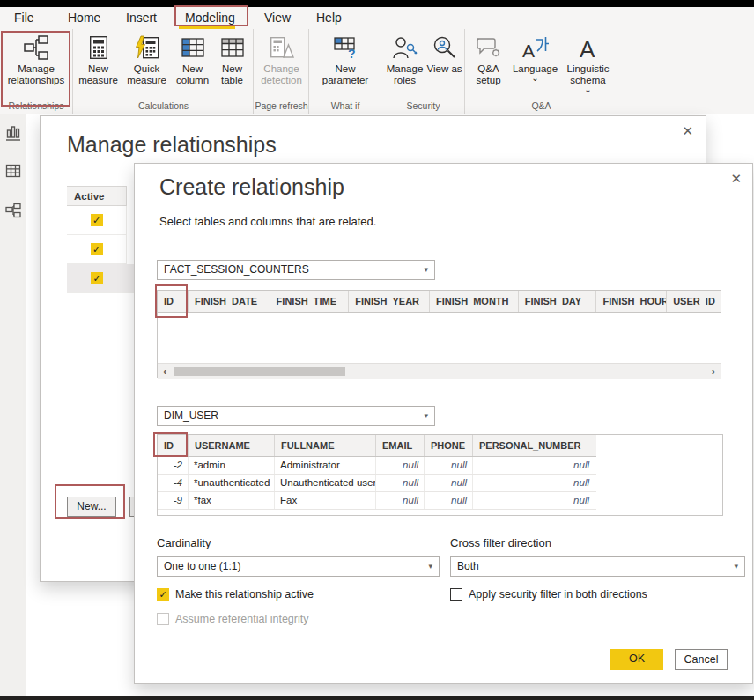 The height and width of the screenshot is (700, 754). Describe the element at coordinates (588, 48) in the screenshot. I see `linguistic-schema-icon: A` at that location.